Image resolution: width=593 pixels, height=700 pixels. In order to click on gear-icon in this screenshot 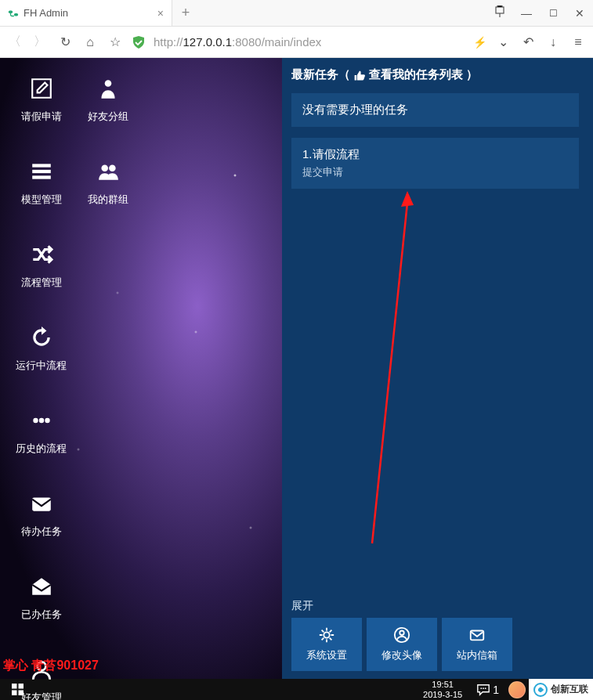, I will do `click(327, 635)`.